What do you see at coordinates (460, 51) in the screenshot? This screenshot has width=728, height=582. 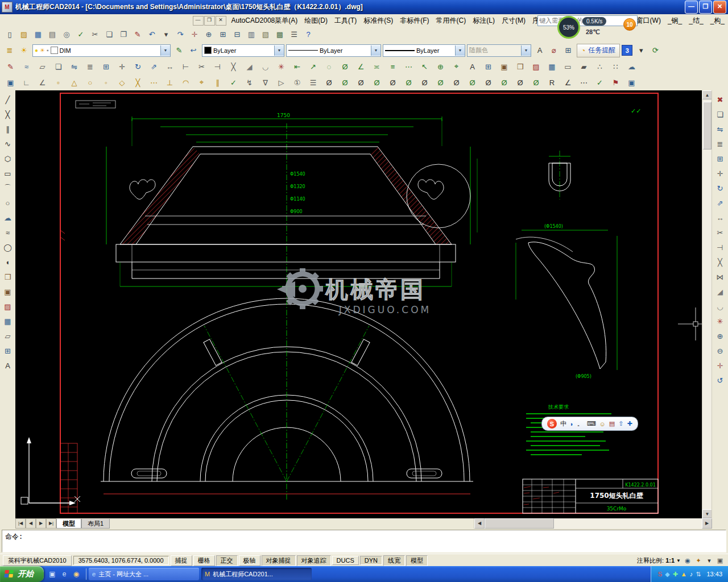 I see `lineweight-dropdown-arrow-icon: ▼` at bounding box center [460, 51].